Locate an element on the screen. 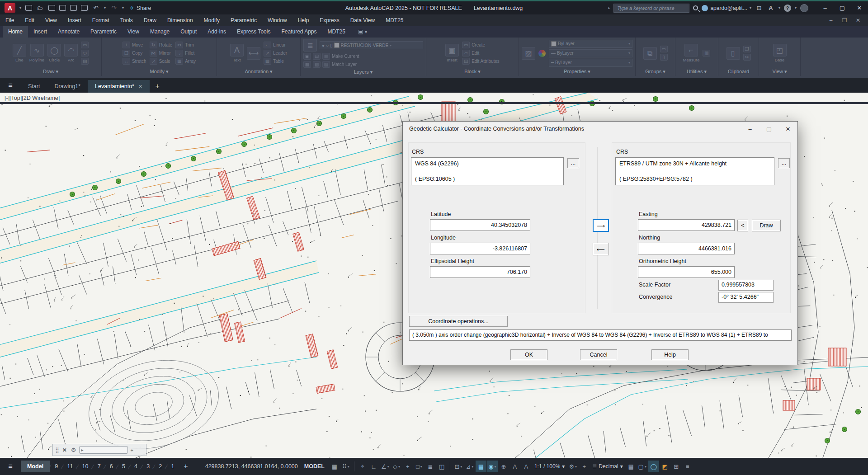  gizmo-icon: ⊕ is located at coordinates (504, 466).